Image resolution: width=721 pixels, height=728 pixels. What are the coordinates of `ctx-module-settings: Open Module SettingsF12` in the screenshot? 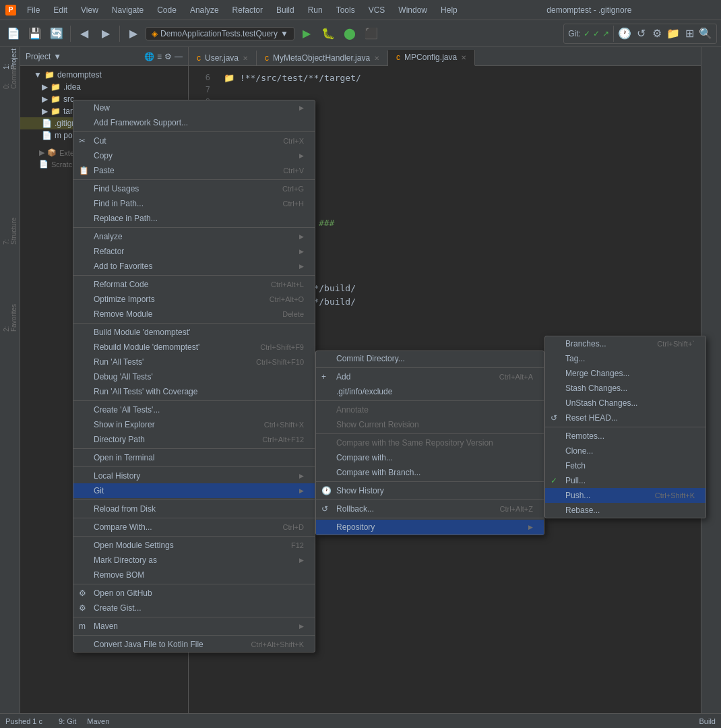 It's located at (194, 545).